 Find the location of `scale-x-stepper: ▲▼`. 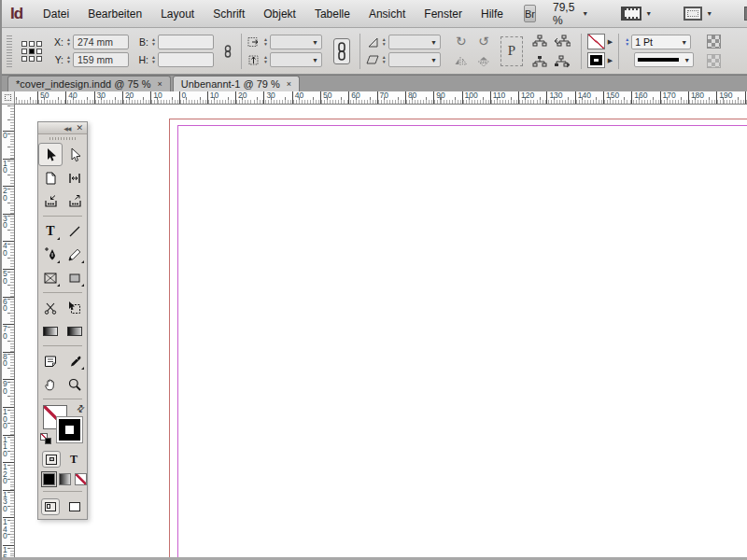

scale-x-stepper: ▲▼ is located at coordinates (265, 42).